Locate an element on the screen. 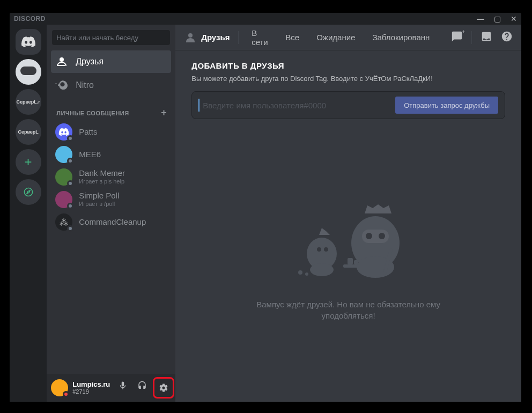 Image resolution: width=532 pixels, height=413 pixels. add-server-button: + is located at coordinates (28, 162).